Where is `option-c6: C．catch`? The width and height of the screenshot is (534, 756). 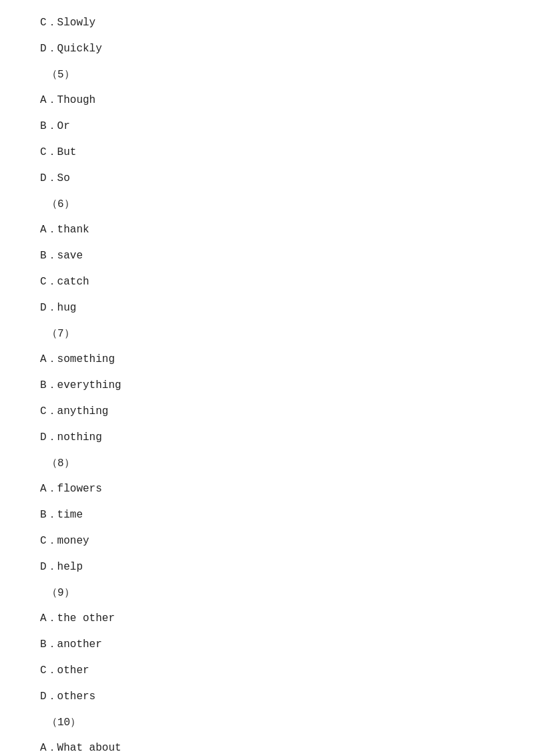
option-c6: C．catch is located at coordinates (267, 282).